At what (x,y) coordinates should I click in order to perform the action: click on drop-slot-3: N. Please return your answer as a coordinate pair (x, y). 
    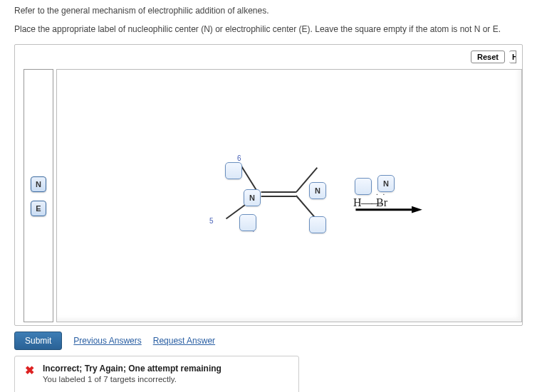
    Looking at the image, I should click on (252, 198).